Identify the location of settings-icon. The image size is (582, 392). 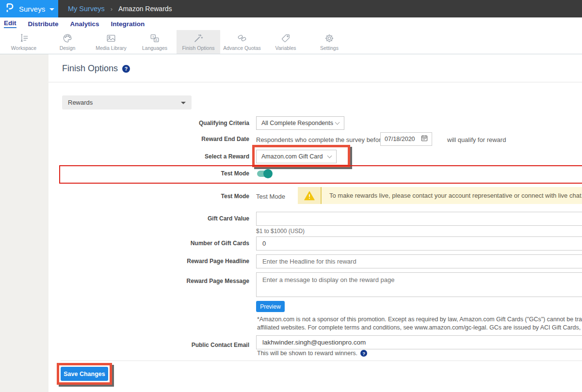
(329, 38).